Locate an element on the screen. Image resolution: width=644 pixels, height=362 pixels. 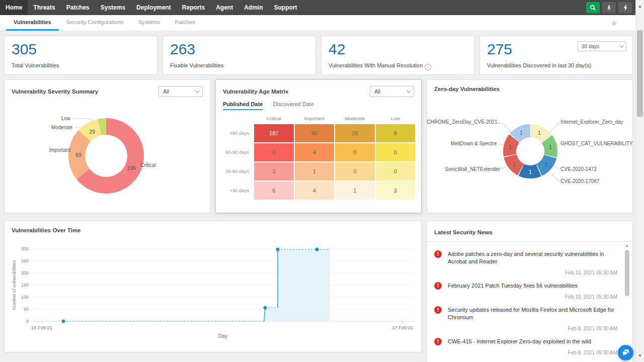
ytick-150: 150 is located at coordinates (25, 285).